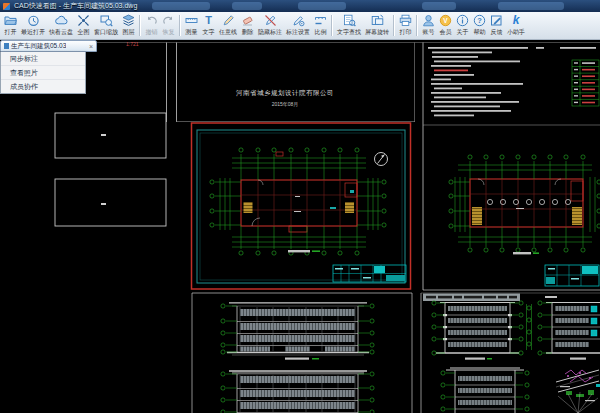 This screenshot has height=413, width=600. What do you see at coordinates (472, 298) in the screenshot?
I see `selected-annotation` at bounding box center [472, 298].